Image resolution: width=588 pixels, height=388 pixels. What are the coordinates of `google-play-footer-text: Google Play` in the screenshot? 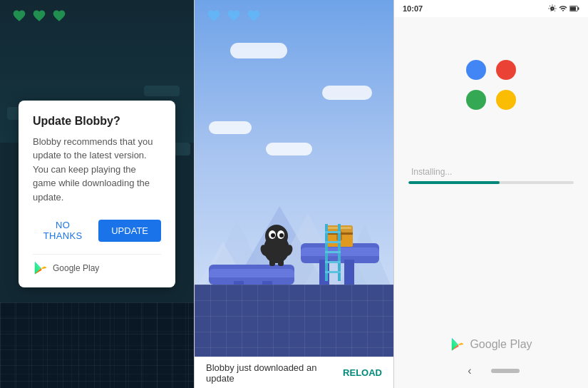 It's located at (500, 344).